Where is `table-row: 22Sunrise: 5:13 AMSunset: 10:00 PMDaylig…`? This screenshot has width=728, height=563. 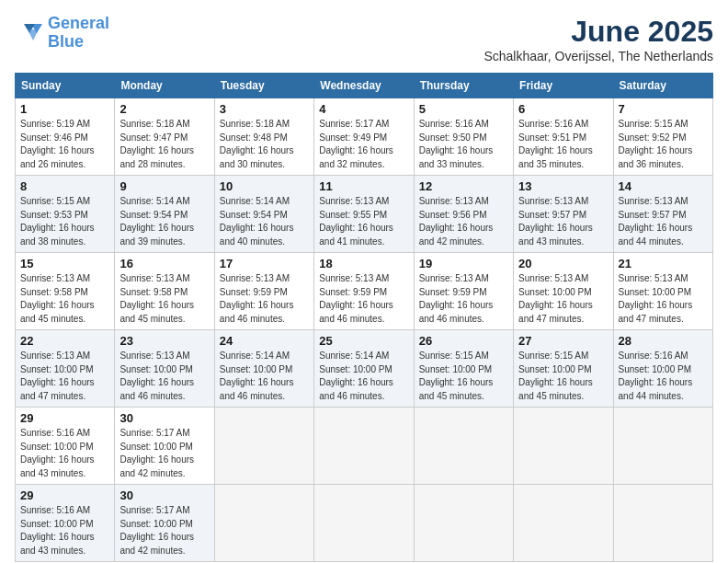 table-row: 22Sunrise: 5:13 AMSunset: 10:00 PMDaylig… is located at coordinates (65, 369).